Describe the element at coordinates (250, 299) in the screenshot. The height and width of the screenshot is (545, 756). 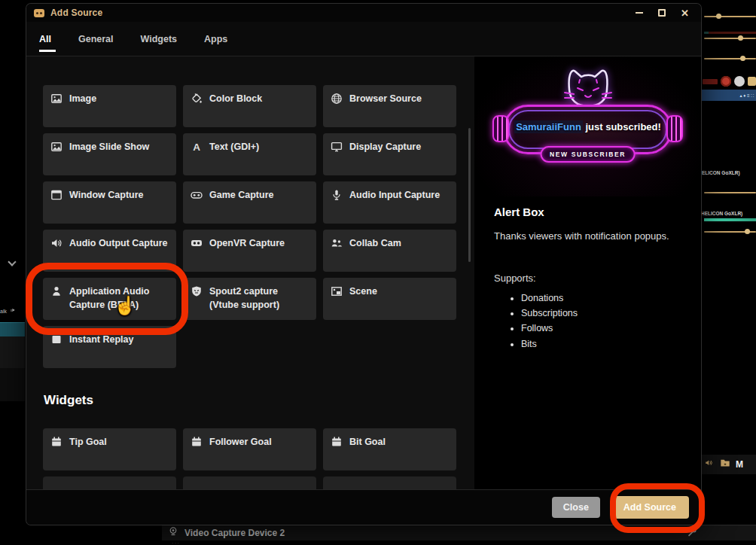
I see `source-button: Spout2 capture (Vtube support)` at that location.